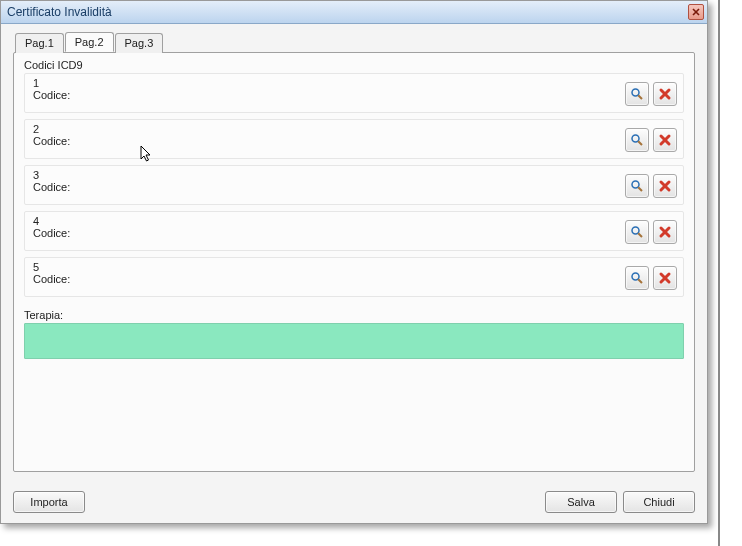 This screenshot has height=546, width=742. Describe the element at coordinates (52, 175) in the screenshot. I see `code-number: 3` at that location.